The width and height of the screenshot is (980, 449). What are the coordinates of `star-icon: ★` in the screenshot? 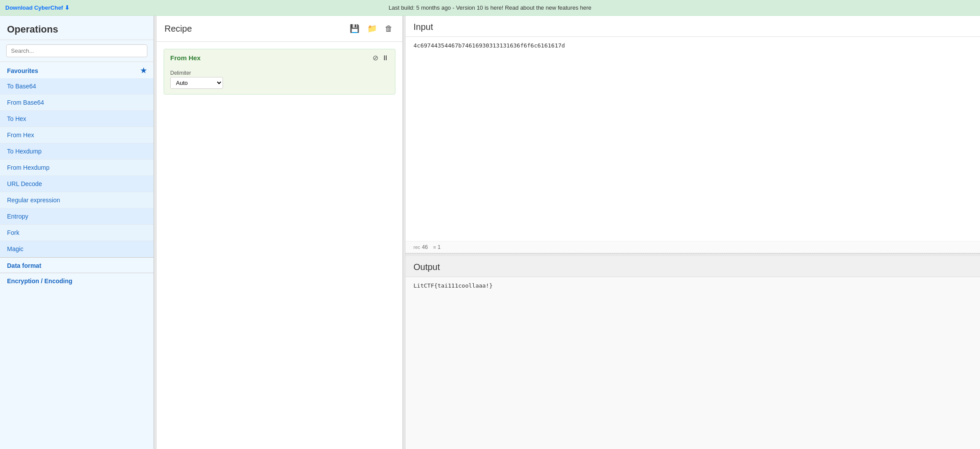 It's located at (143, 70).